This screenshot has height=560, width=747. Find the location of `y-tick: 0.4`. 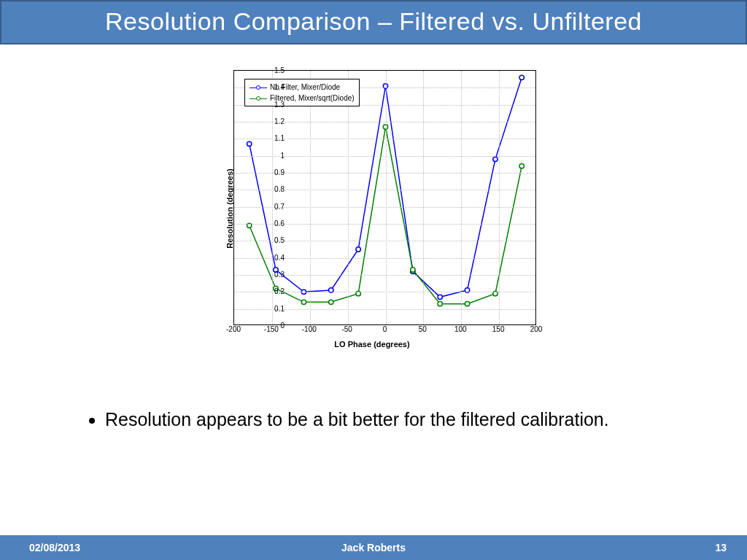

y-tick: 0.4 is located at coordinates (274, 257).